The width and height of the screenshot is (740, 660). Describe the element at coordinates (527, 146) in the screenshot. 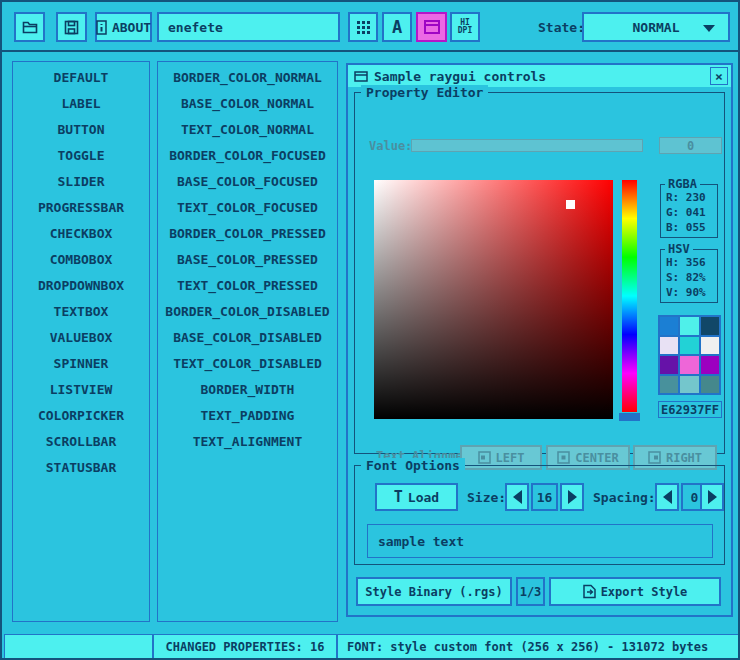

I see `value-slider` at that location.